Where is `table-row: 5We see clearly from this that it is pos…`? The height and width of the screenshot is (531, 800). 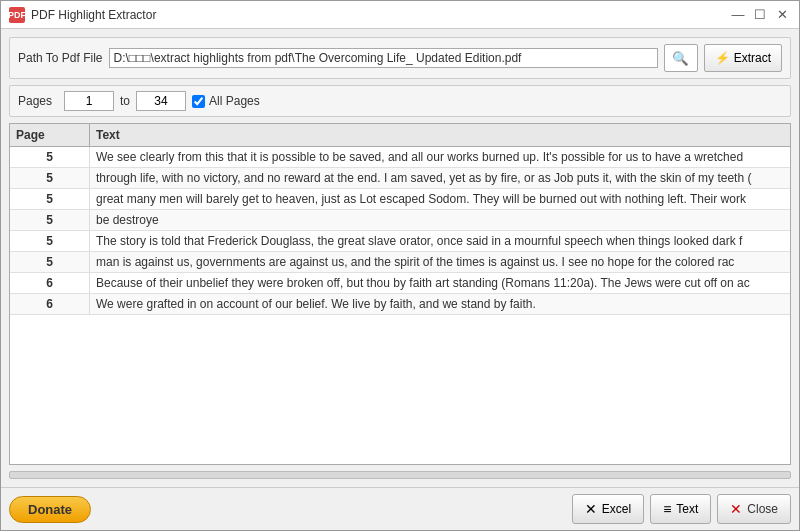 table-row: 5We see clearly from this that it is pos… is located at coordinates (400, 158).